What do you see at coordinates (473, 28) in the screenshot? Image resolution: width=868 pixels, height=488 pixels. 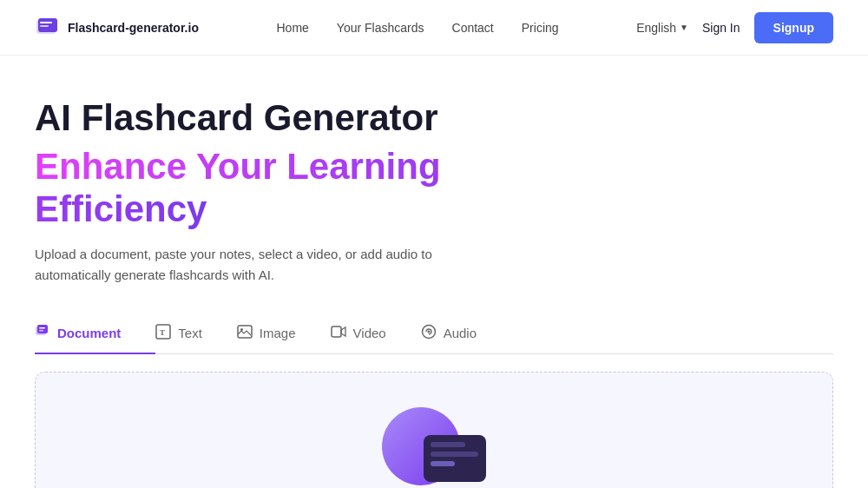 I see `nav-contact: Contact` at bounding box center [473, 28].